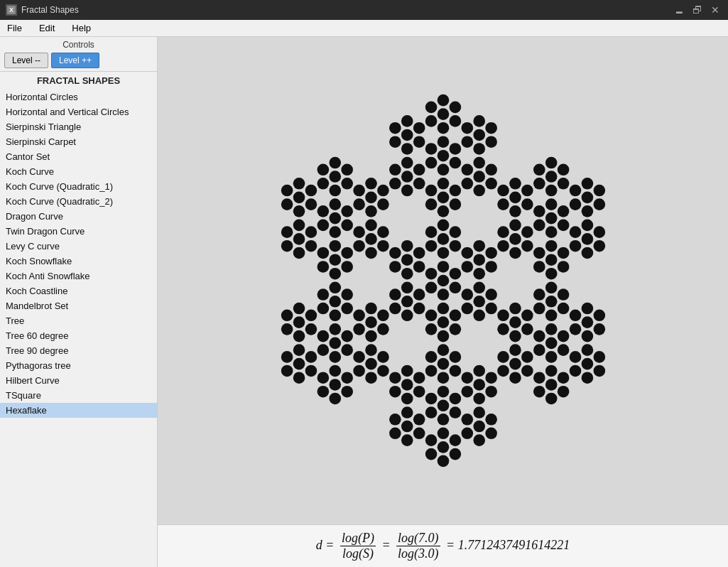 This screenshot has height=567, width=728. Describe the element at coordinates (78, 395) in the screenshot. I see `shape-item-tsquare: TSquare` at that location.